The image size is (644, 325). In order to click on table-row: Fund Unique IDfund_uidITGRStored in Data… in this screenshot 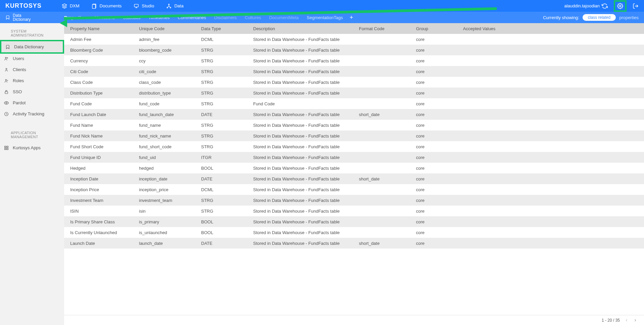, I will do `click(354, 157)`.